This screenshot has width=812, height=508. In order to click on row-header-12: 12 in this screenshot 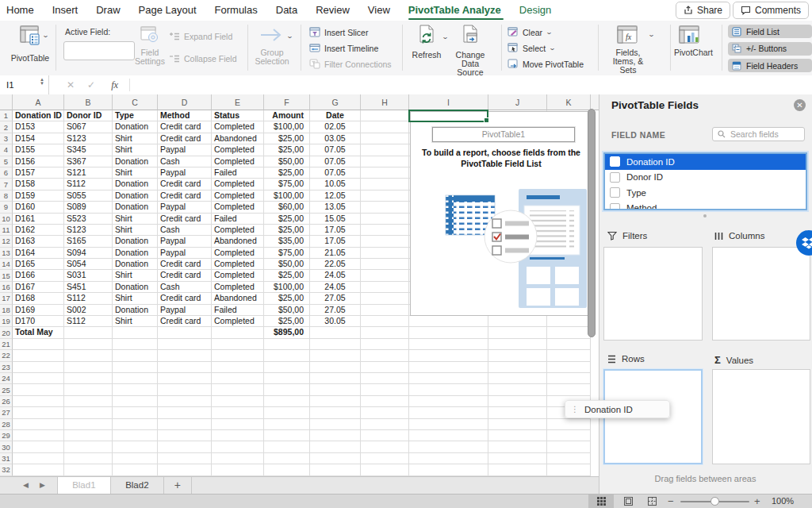, I will do `click(6, 241)`.